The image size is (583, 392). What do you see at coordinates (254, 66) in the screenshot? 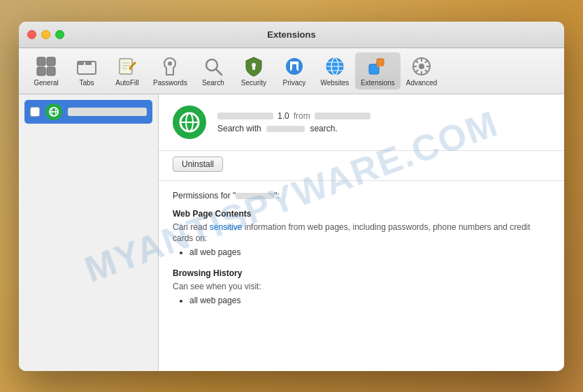
I see `security-icon` at bounding box center [254, 66].